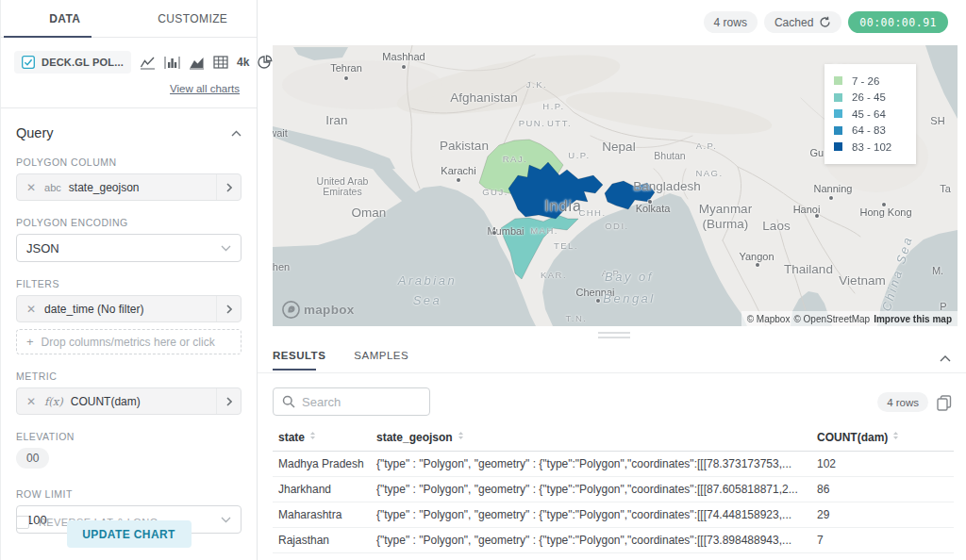 Image resolution: width=966 pixels, height=560 pixels. Describe the element at coordinates (126, 89) in the screenshot. I see `view-all-charts-link: View all charts` at that location.